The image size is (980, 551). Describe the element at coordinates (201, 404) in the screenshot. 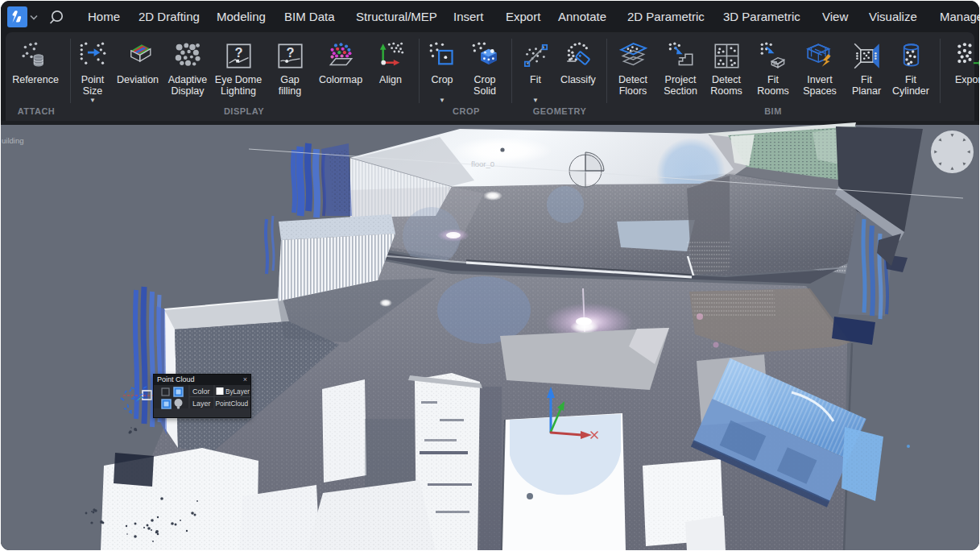

I see `svg-text: Layer` at that location.